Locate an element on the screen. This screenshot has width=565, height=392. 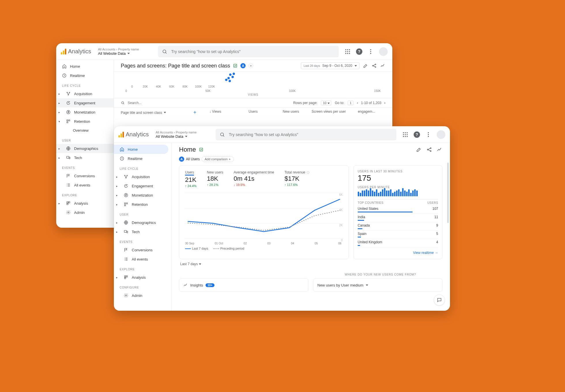
col-engagement: engagem... is located at coordinates (367, 112).